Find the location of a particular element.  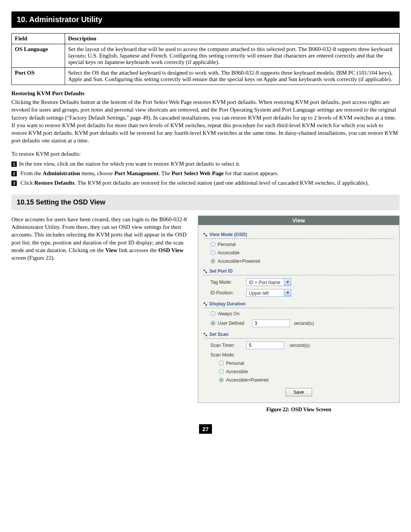

group-set-scan: Set Scan is located at coordinates (299, 334).